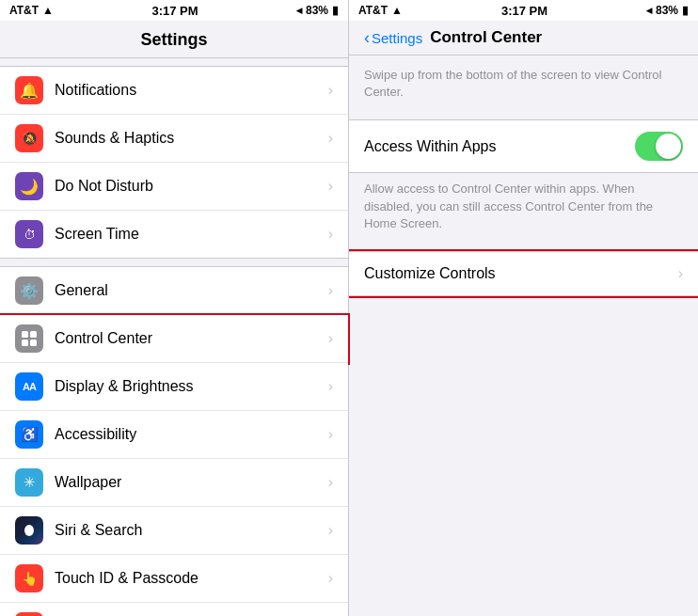 This screenshot has height=616, width=698. Describe the element at coordinates (192, 291) in the screenshot. I see `general-label: General` at that location.